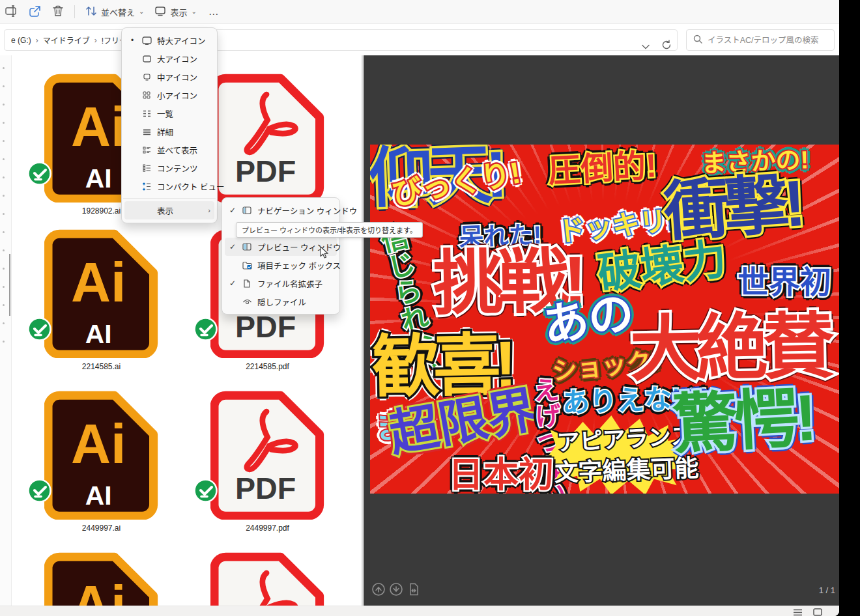  What do you see at coordinates (147, 77) in the screenshot?
I see `medium-icons-icon` at bounding box center [147, 77].